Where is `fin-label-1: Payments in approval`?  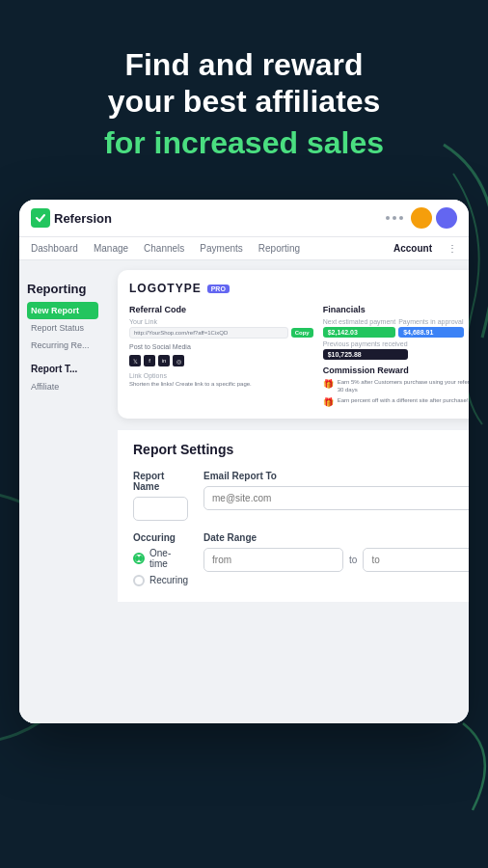 fin-label-1: Payments in approval is located at coordinates (430, 322).